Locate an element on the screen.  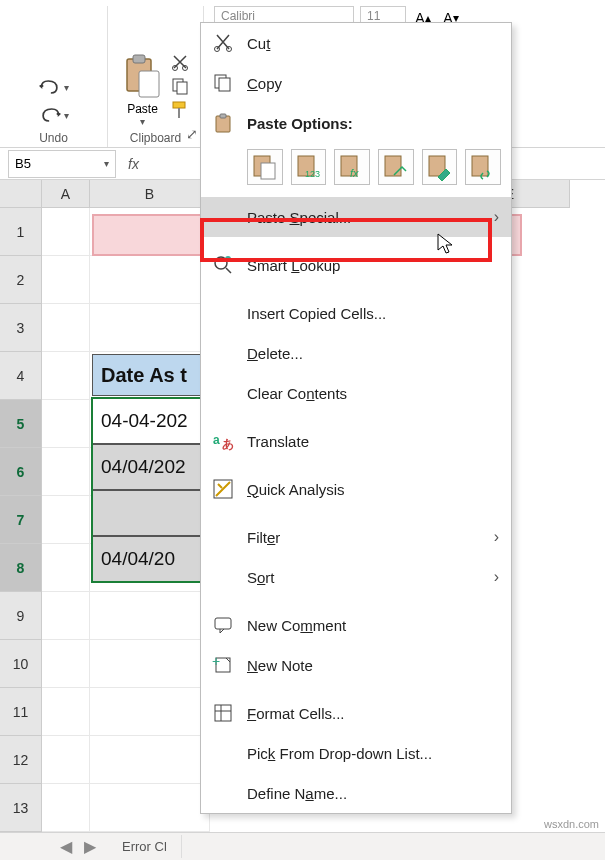
svg-text: あ is located at coordinates (228, 444).